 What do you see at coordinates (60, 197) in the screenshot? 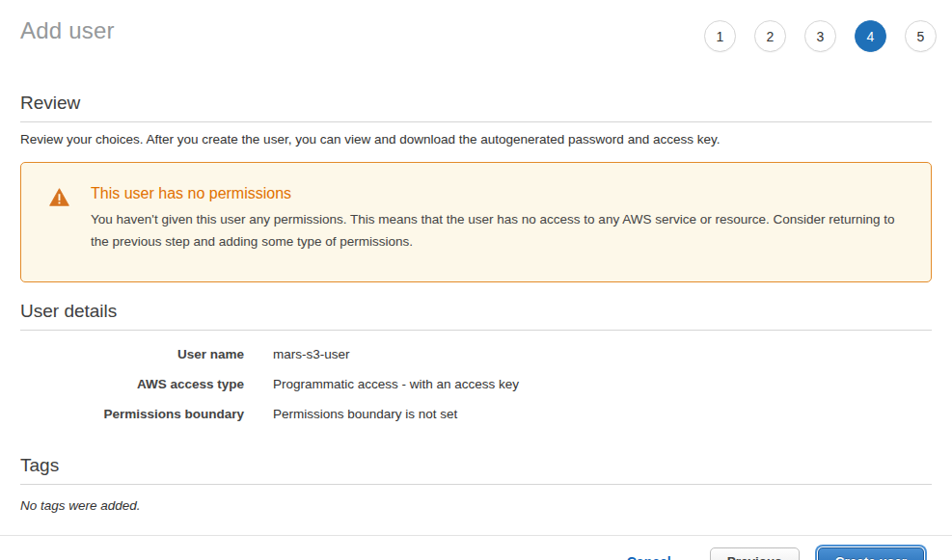
I see `warning-triangle-icon` at bounding box center [60, 197].